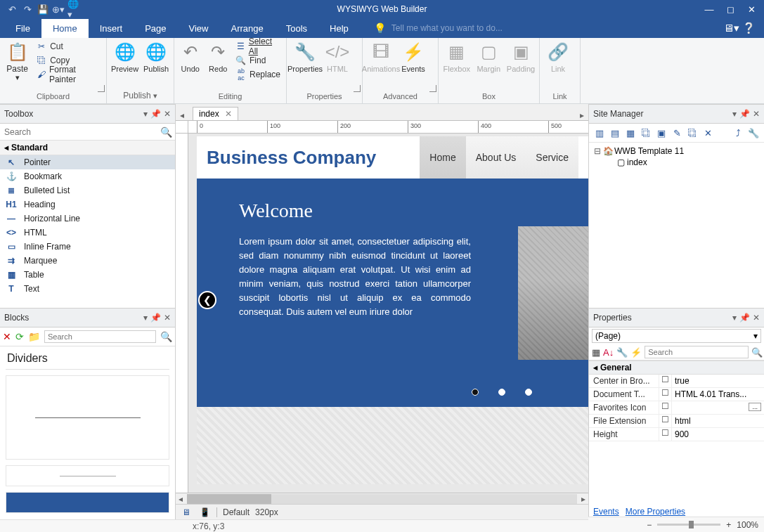  I want to click on menu-page: Page, so click(155, 28).